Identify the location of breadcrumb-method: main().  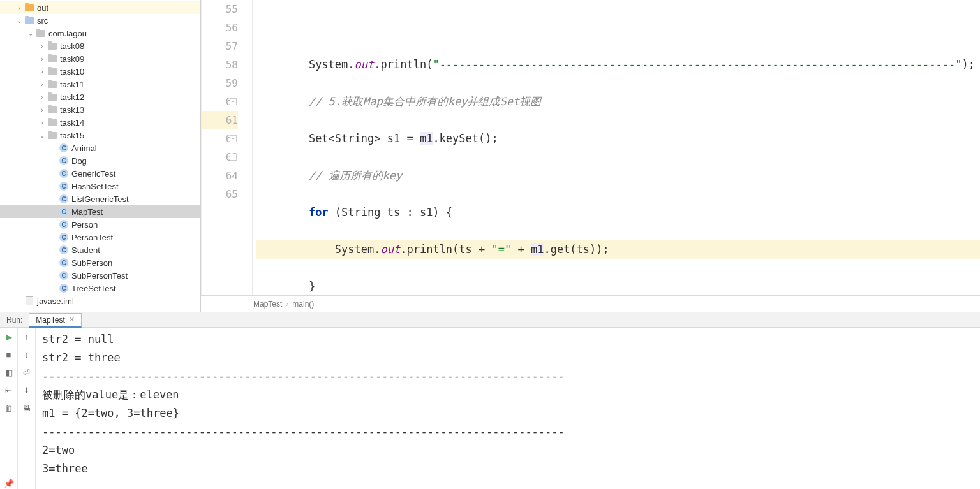
(303, 304).